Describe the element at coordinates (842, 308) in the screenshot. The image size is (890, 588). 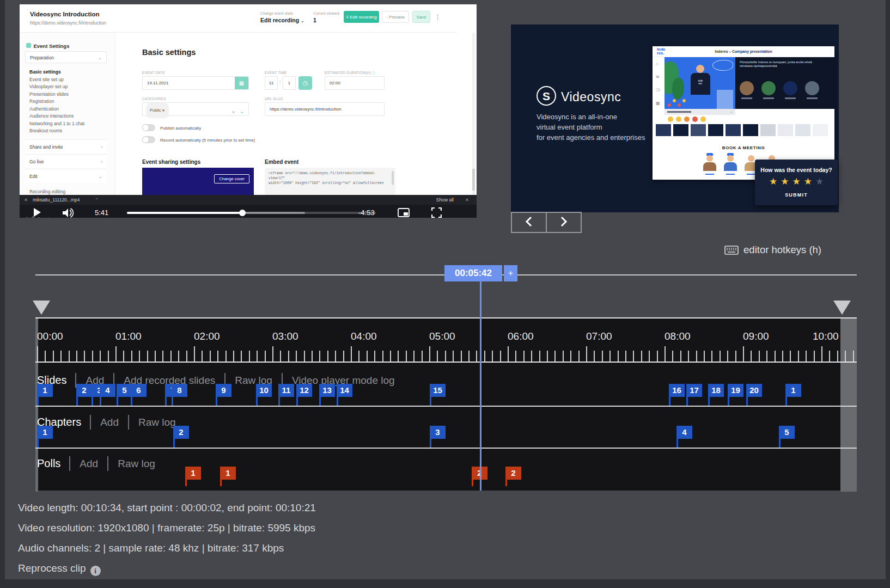
I see `trim-end-handle` at that location.